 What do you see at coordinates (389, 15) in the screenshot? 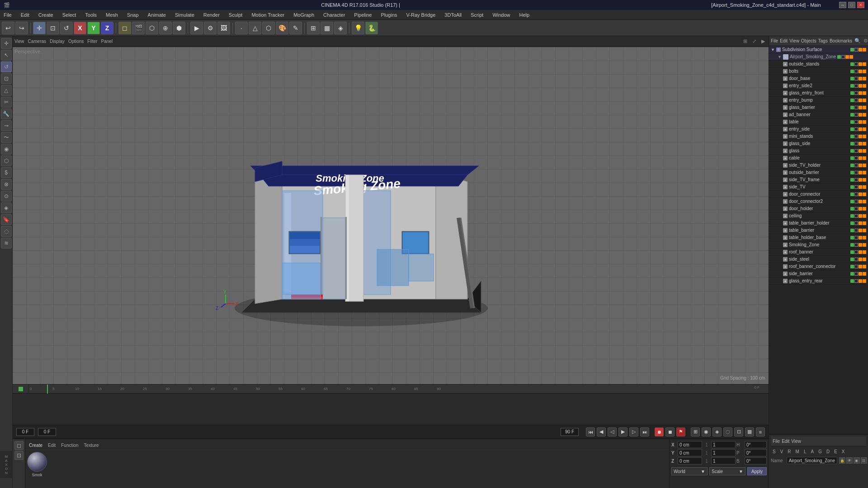
I see `menu-plugins: Plugins` at bounding box center [389, 15].